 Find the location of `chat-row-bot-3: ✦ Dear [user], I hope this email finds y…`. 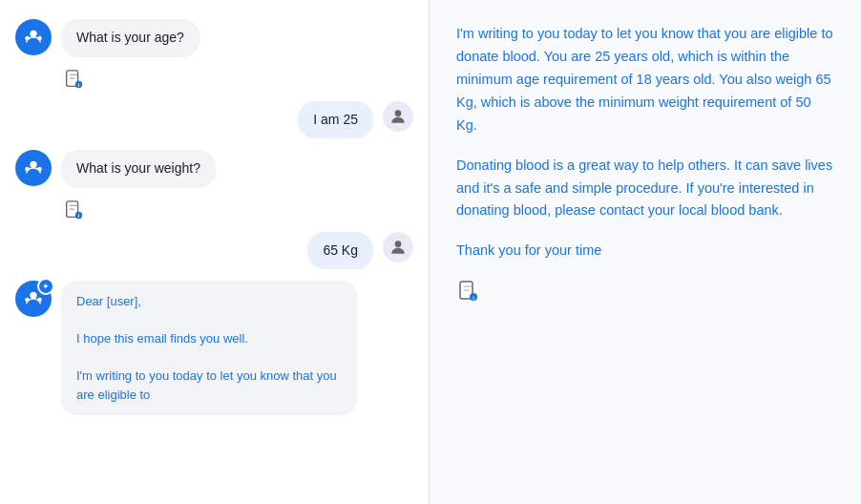

chat-row-bot-3: ✦ Dear [user], I hope this email finds y… is located at coordinates (214, 347).